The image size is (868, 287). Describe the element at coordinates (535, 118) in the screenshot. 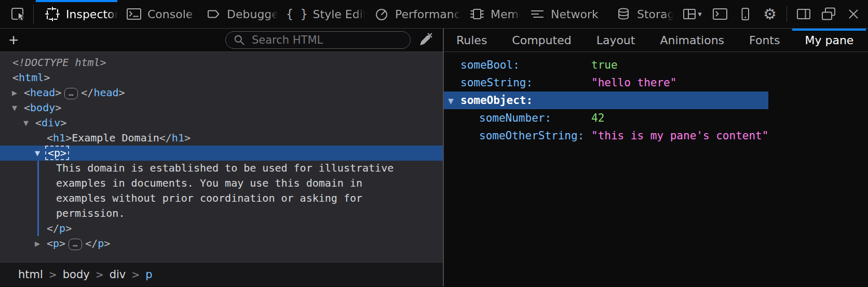

I see `pane-property-name: someNumber:` at that location.